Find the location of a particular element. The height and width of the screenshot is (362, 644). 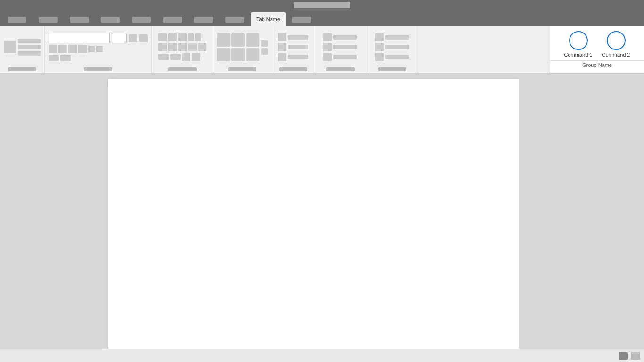

btn-copy is located at coordinates (29, 47).